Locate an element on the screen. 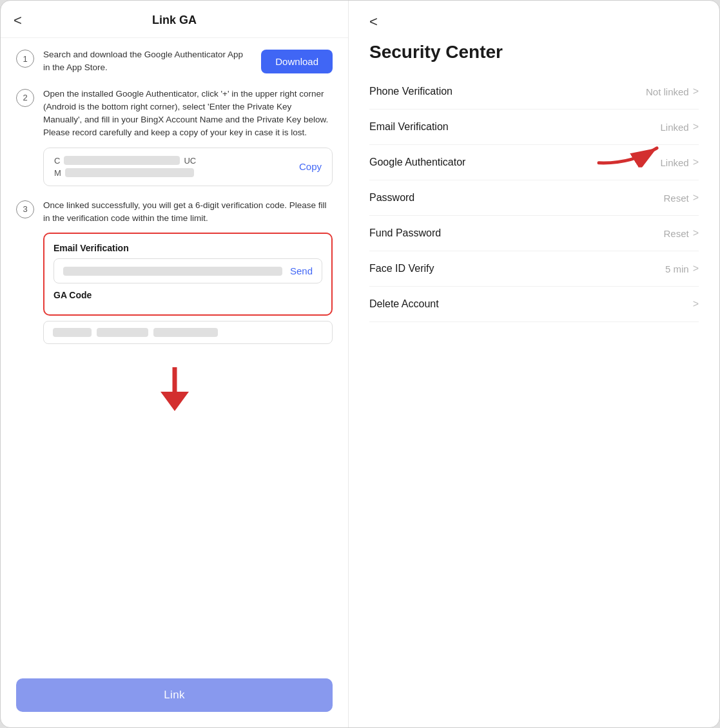 The image size is (720, 728). key-suffix-1: UC is located at coordinates (190, 161).